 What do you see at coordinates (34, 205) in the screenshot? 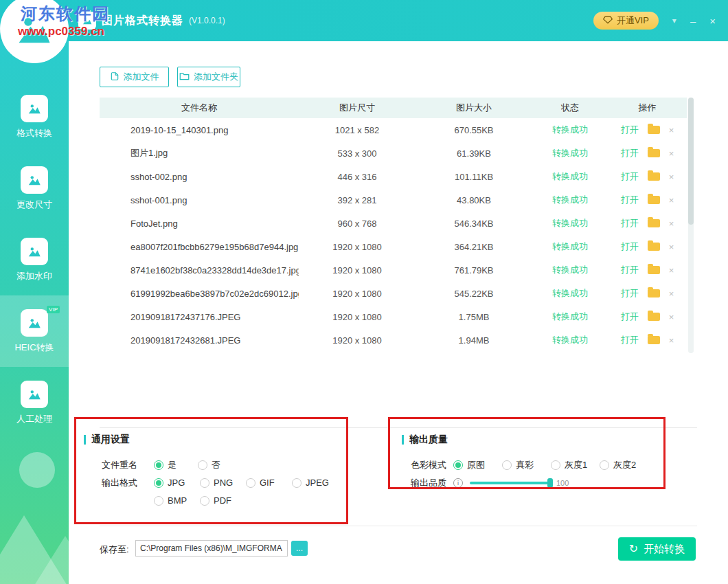
I see `sidebar-item-label: 更改尺寸` at bounding box center [34, 205].